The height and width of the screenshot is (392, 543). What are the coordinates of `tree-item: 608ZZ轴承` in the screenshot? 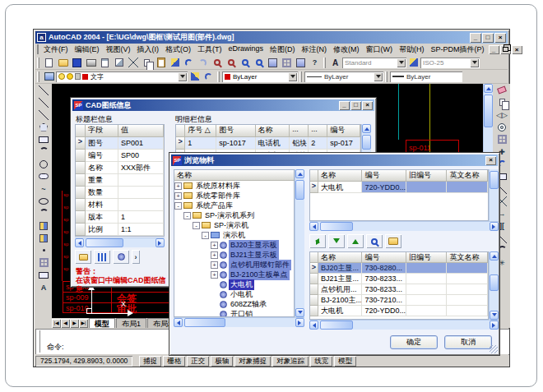 It's located at (234, 304).